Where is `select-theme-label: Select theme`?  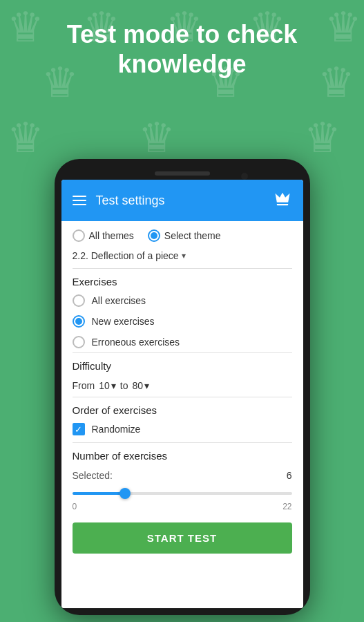 select-theme-label: Select theme is located at coordinates (193, 236).